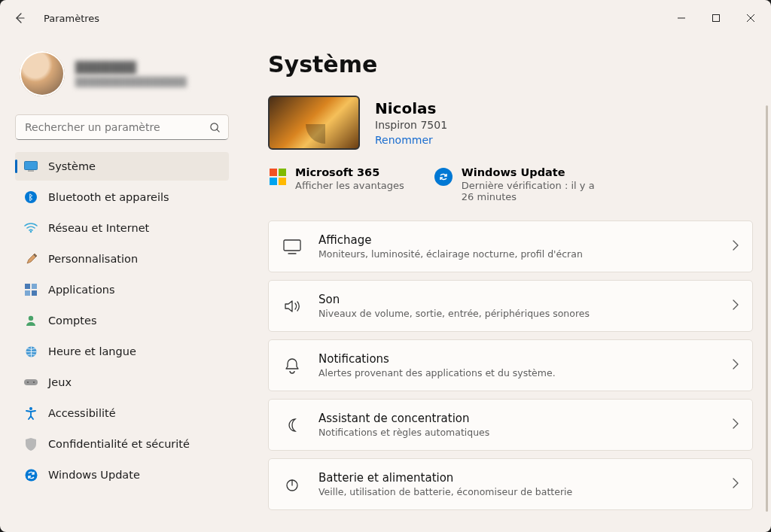  I want to click on card-title: Batterie et alimentation, so click(517, 478).